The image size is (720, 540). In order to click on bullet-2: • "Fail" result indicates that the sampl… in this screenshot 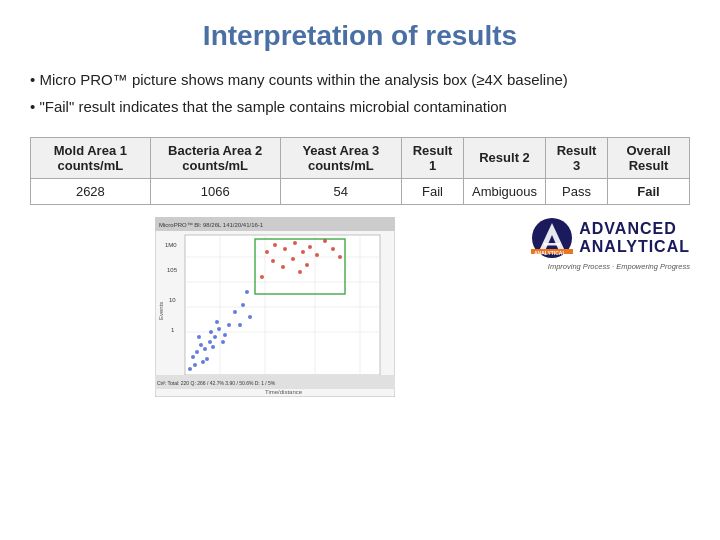, I will do `click(360, 106)`.